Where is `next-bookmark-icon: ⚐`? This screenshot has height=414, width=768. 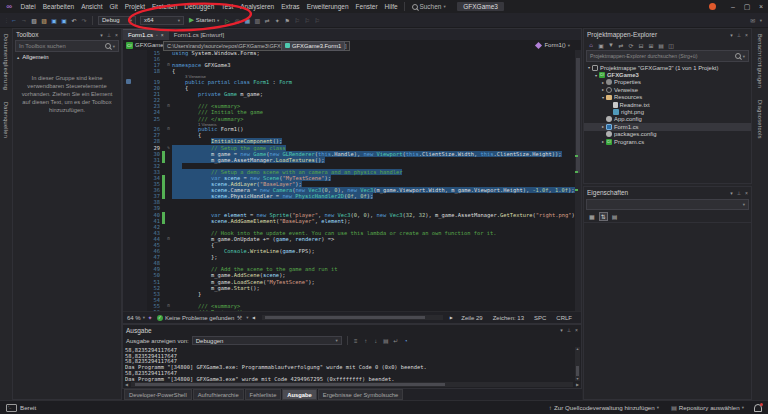
next-bookmark-icon: ⚐ is located at coordinates (307, 20).